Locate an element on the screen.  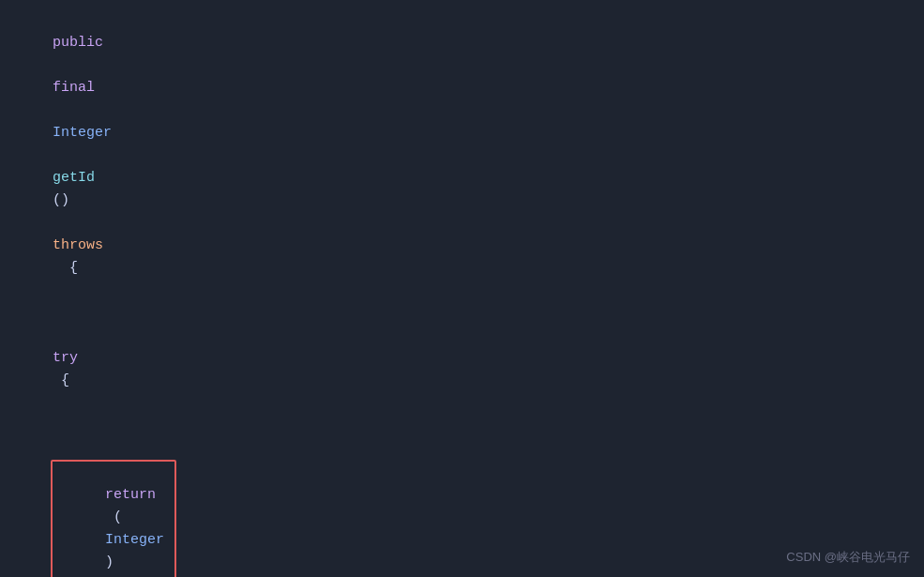
keyword-final: final is located at coordinates (73, 88).